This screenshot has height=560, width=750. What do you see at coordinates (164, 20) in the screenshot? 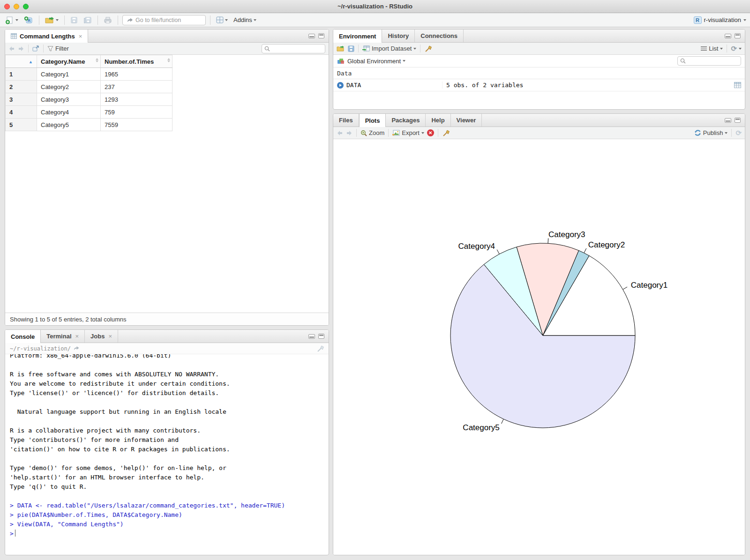
I see `goto-file-search` at bounding box center [164, 20].